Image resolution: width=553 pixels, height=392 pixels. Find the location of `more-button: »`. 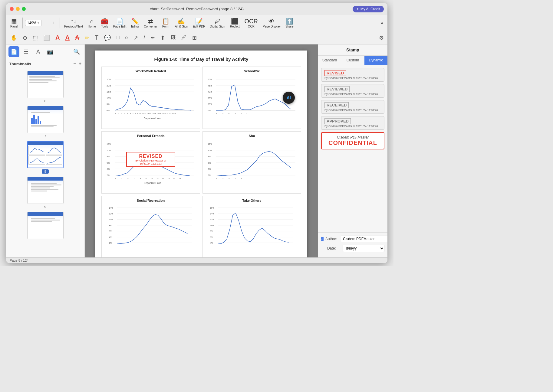

more-button: » is located at coordinates (382, 23).